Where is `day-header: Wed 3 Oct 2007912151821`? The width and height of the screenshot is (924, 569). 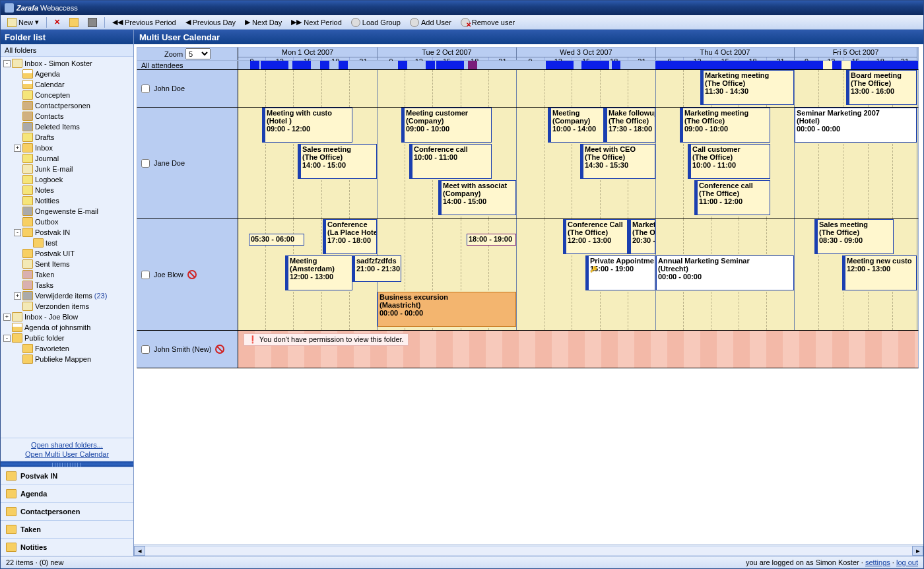 day-header: Wed 3 Oct 2007912151821 is located at coordinates (586, 54).